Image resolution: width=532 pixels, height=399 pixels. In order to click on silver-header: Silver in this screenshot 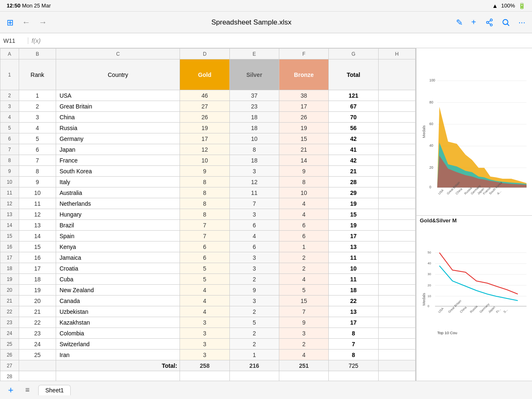, I will do `click(254, 75)`.